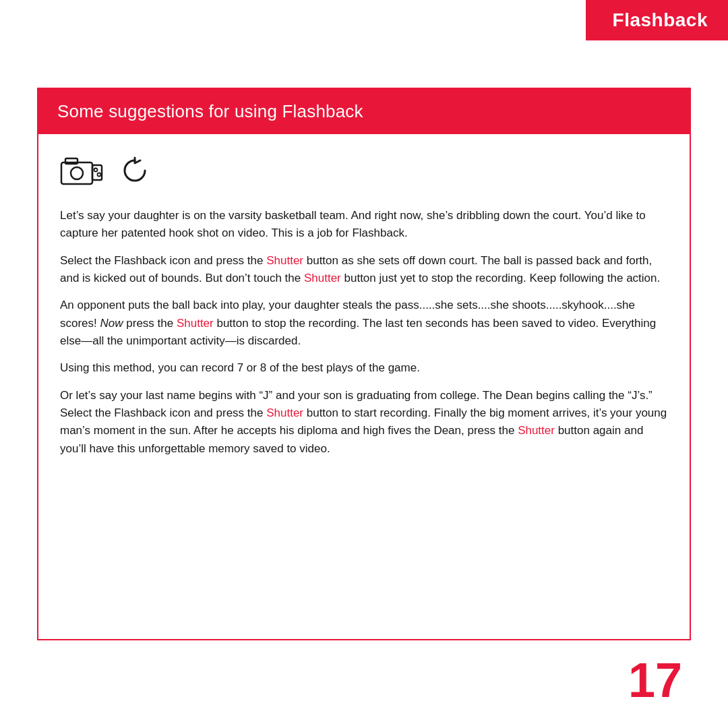  What do you see at coordinates (364, 172) in the screenshot?
I see `icons-area` at bounding box center [364, 172].